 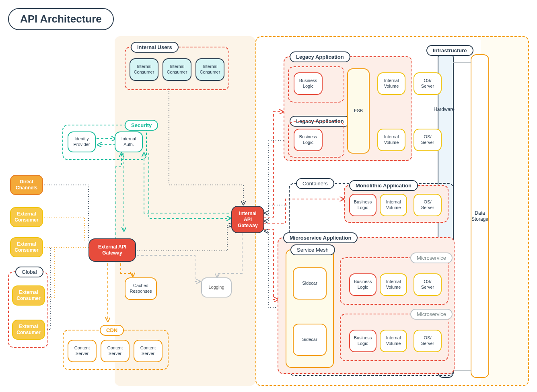 I want to click on security-label: Security, so click(x=142, y=125).